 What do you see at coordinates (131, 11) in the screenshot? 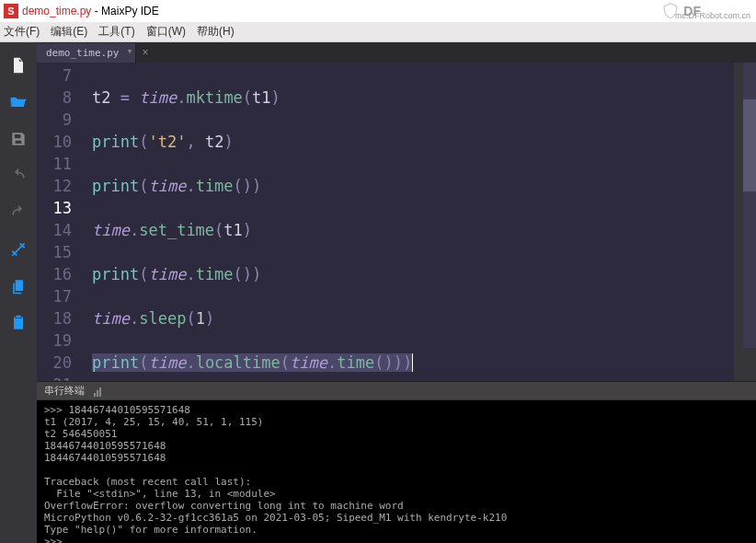
I see `title-app: MaixPy IDE` at bounding box center [131, 11].